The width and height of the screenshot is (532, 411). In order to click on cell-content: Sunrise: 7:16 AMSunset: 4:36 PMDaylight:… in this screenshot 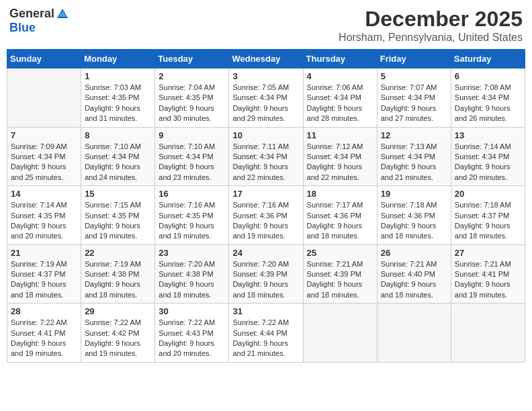, I will do `click(266, 221)`.